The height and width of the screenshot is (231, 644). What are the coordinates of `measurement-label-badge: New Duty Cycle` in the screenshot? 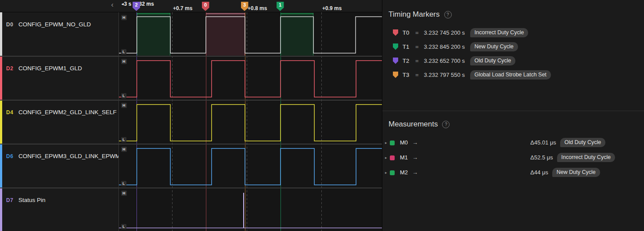 It's located at (576, 172).